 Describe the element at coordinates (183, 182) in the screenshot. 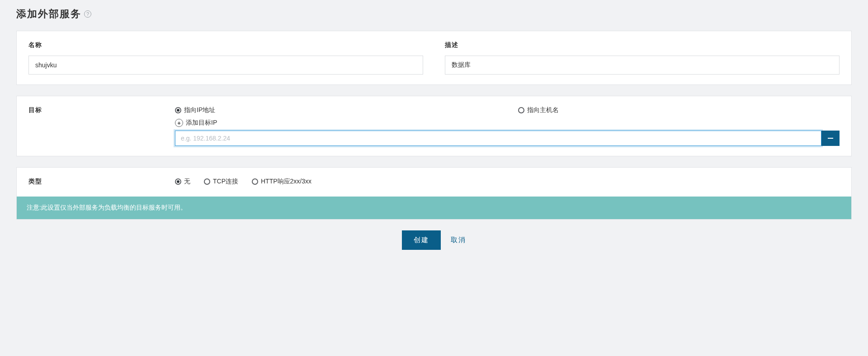

I see `radio-type-none: 无` at that location.